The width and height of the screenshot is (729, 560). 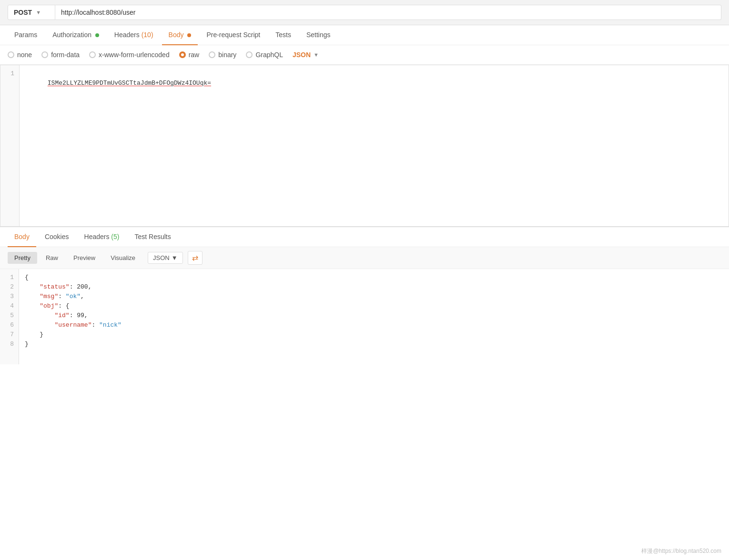 What do you see at coordinates (10, 306) in the screenshot?
I see `resp-line-num-4: 4` at bounding box center [10, 306].